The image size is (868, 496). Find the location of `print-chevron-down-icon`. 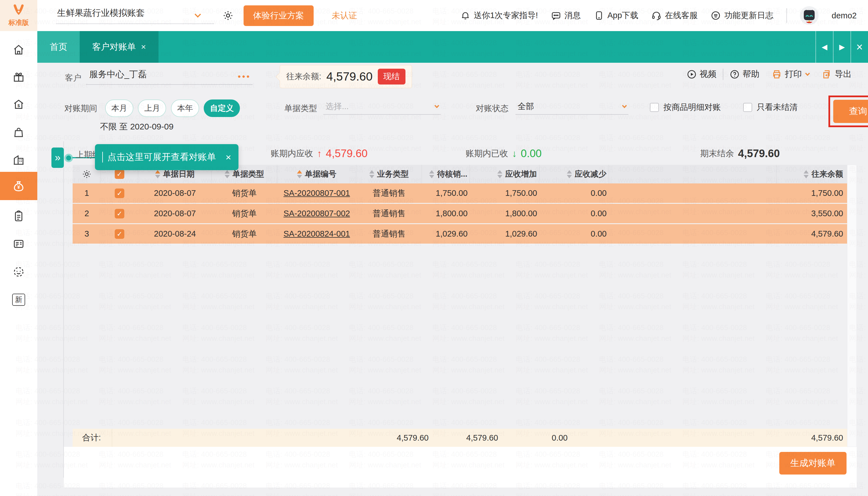

print-chevron-down-icon is located at coordinates (808, 73).